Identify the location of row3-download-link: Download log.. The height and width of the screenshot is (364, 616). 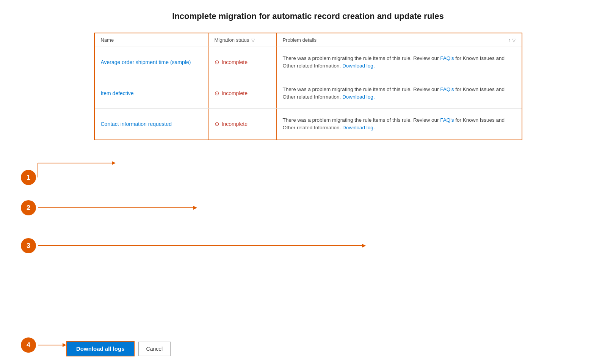
(359, 127).